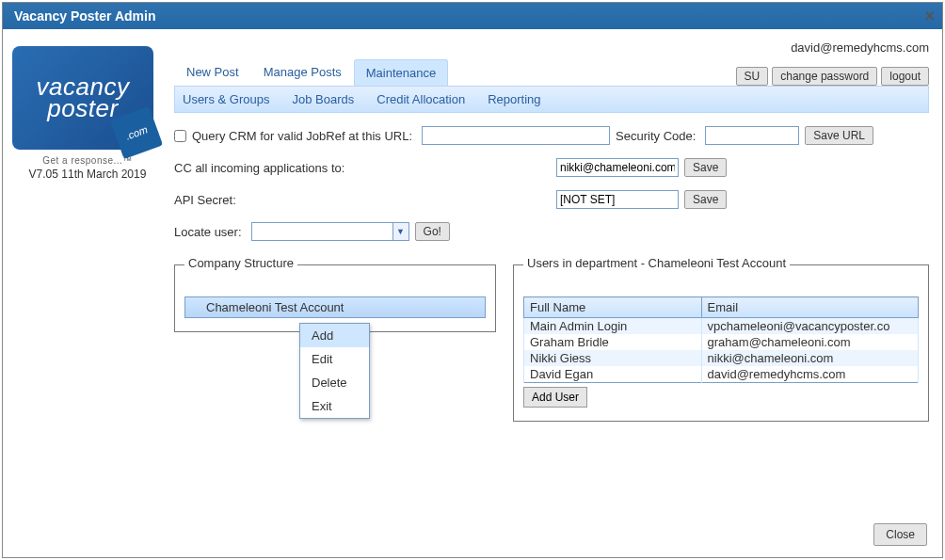 The height and width of the screenshot is (560, 945). Describe the element at coordinates (930, 17) in the screenshot. I see `window-close-icon: ×` at that location.